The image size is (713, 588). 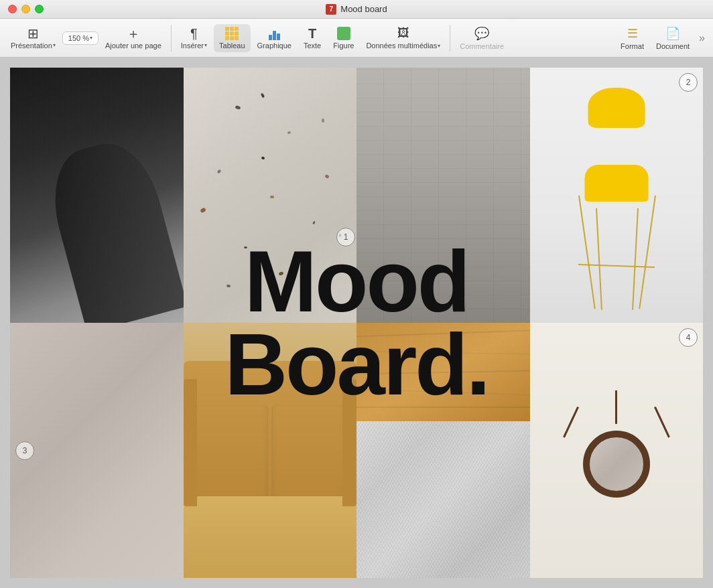 What do you see at coordinates (232, 38) in the screenshot?
I see `table-button: Tableau` at bounding box center [232, 38].